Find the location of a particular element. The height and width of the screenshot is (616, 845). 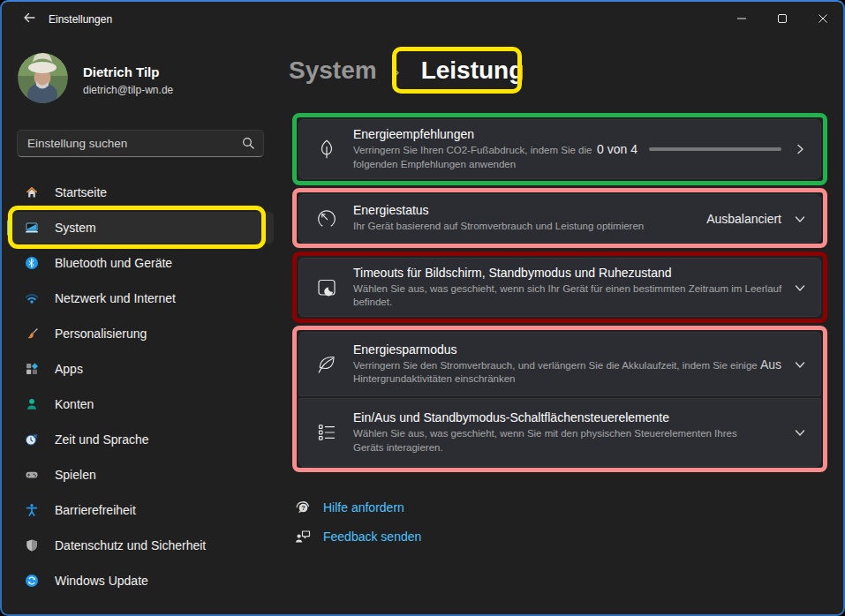

send-feedback-link: Feedback senden is located at coordinates (358, 537).